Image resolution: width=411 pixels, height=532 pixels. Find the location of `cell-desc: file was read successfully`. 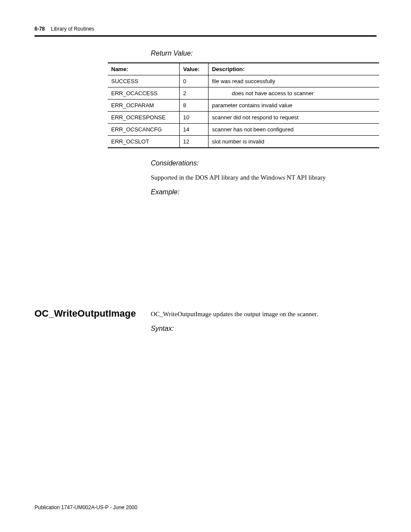

cell-desc: file was read successfully is located at coordinates (294, 81).